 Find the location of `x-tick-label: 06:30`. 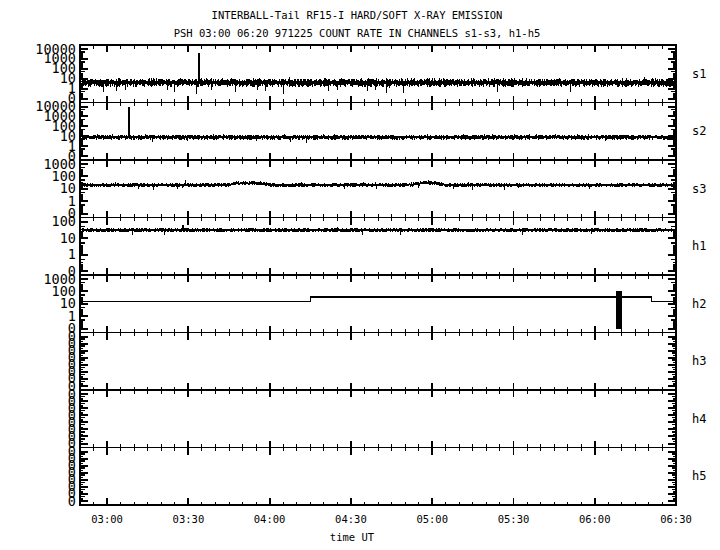

x-tick-label: 06:30 is located at coordinates (676, 519).